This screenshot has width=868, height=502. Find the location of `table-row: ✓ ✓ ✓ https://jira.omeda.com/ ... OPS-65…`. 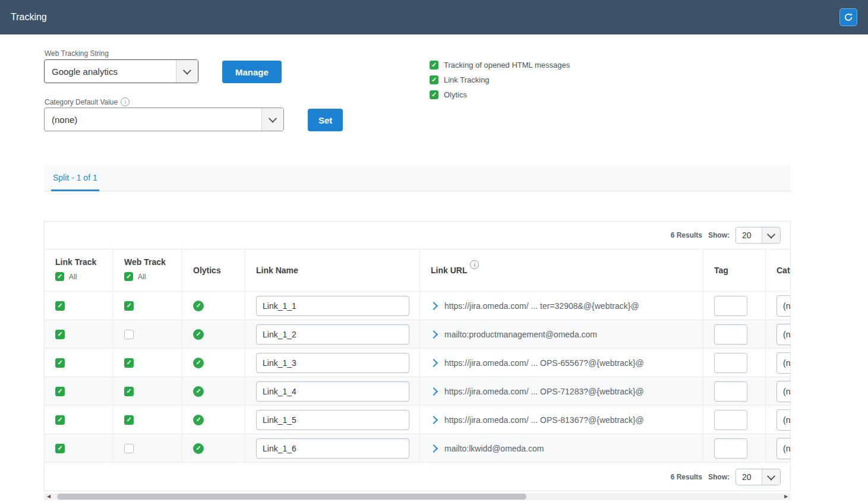

table-row: ✓ ✓ ✓ https://jira.omeda.com/ ... OPS-65… is located at coordinates (417, 362).